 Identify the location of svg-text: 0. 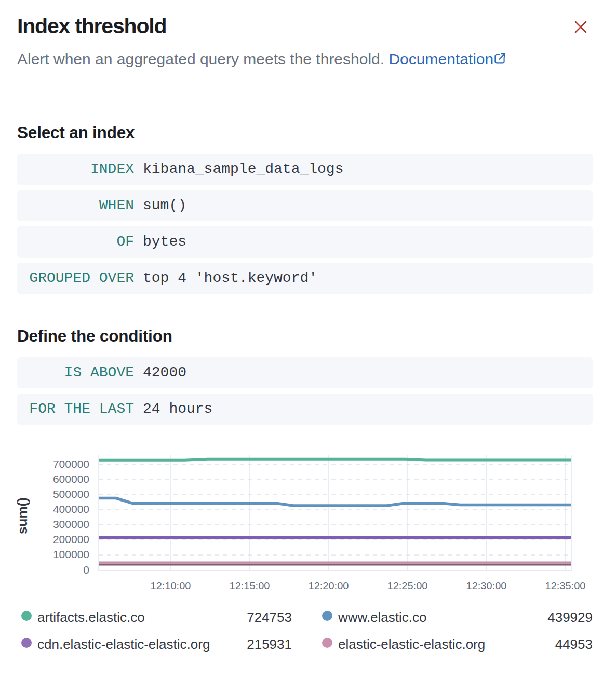
(86, 570).